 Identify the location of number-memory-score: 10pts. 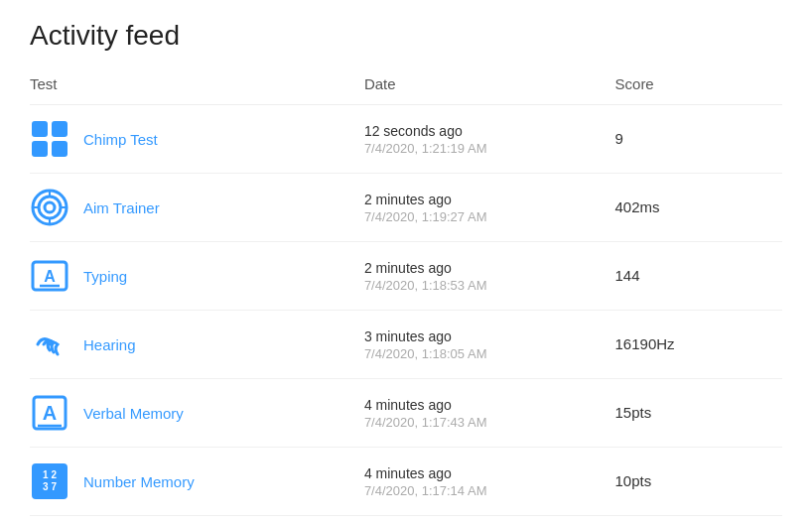
(633, 480).